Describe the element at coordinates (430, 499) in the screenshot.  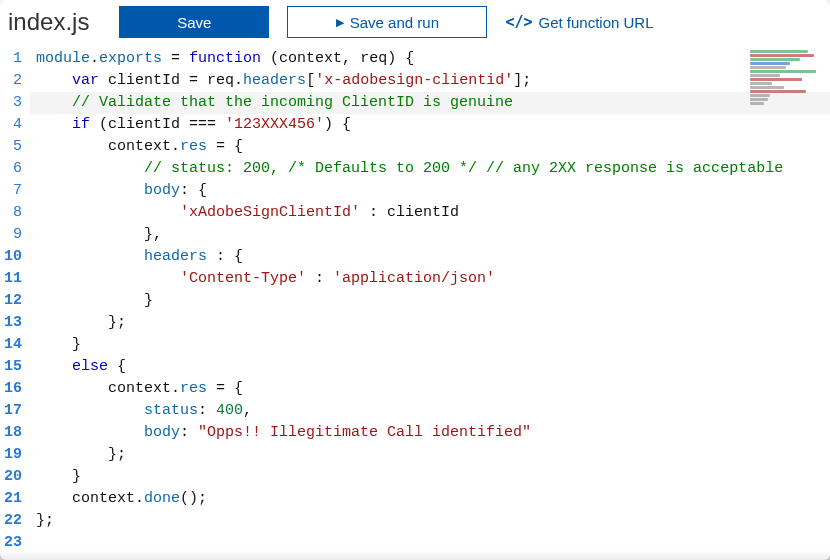
I see `code-line: context.done();` at that location.